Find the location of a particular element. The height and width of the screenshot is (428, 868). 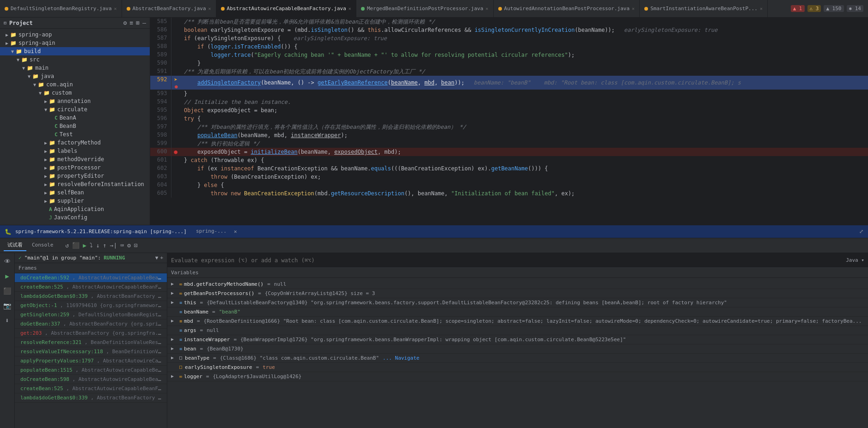

frame-item-1: createBean:525 , AbstractAutowireCapable… is located at coordinates (91, 287).